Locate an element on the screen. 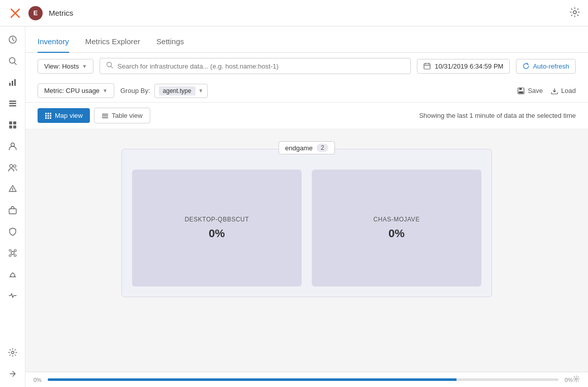  sidebar-icon-clock is located at coordinates (13, 40).